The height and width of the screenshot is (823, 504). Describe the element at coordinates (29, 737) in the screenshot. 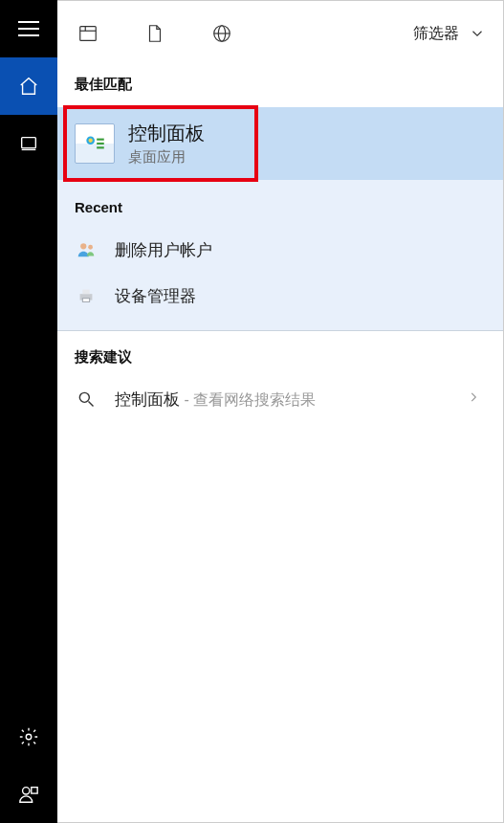

I see `rail-settings-button` at that location.